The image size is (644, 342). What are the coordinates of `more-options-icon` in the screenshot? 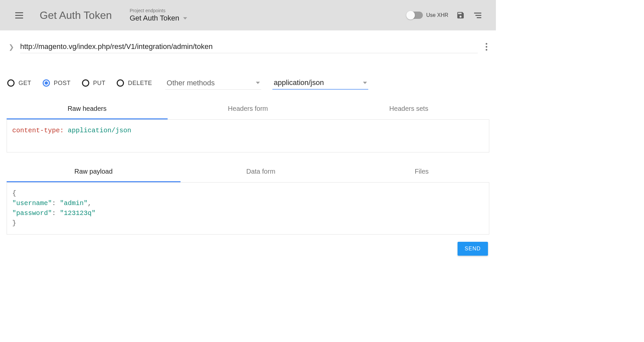 It's located at (487, 47).